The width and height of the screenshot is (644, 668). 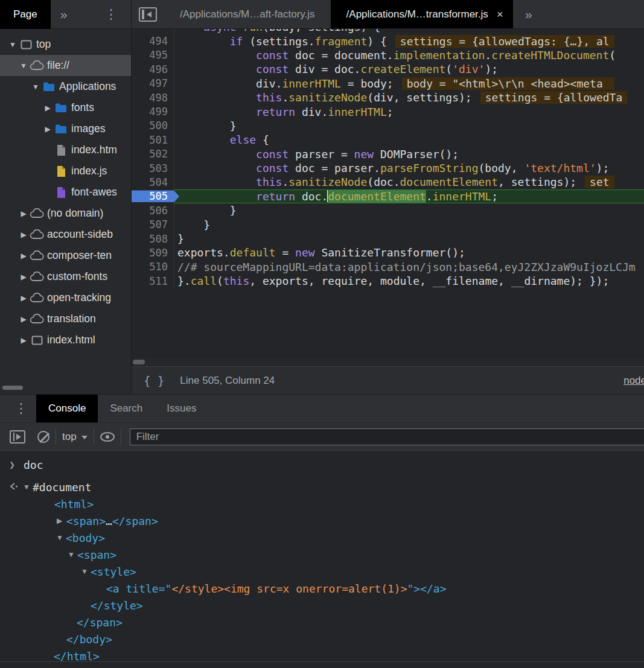 I want to click on line-number: 506, so click(x=153, y=211).